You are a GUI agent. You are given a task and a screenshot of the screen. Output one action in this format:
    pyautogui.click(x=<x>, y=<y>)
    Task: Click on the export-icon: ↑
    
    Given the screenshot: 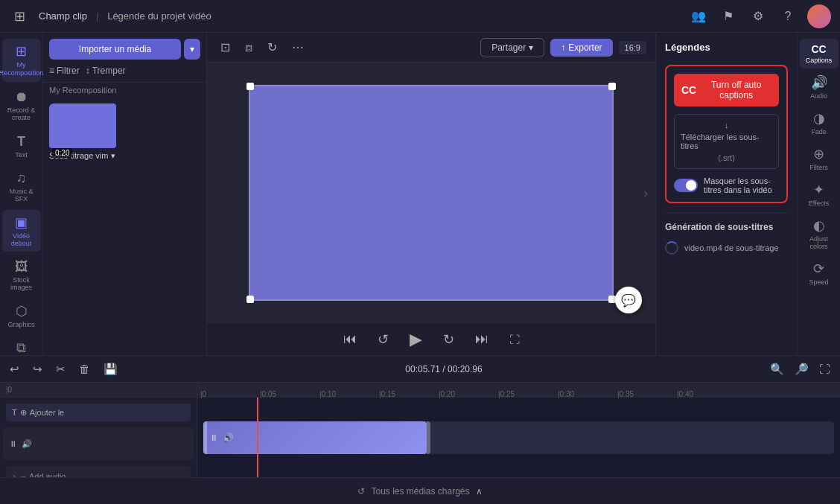 What is the action you would take?
    pyautogui.click(x=563, y=48)
    